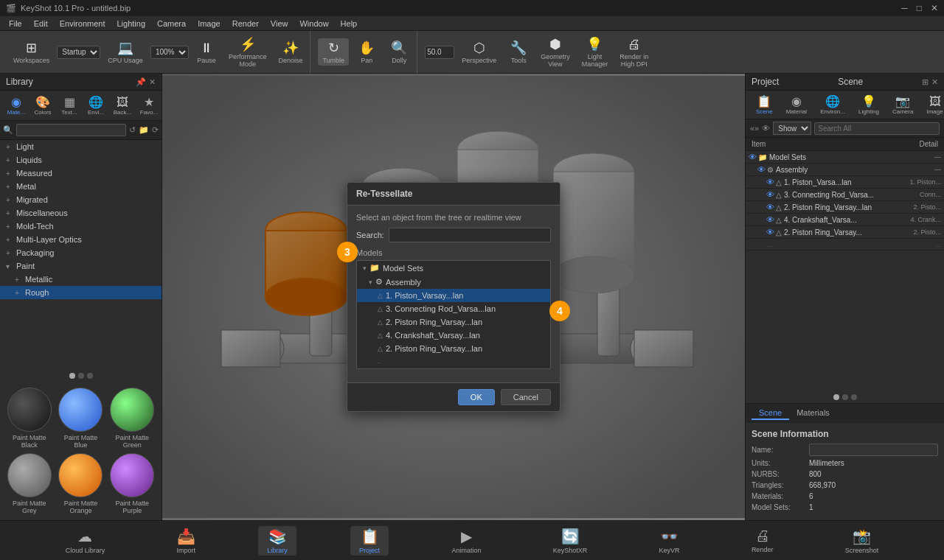 The height and width of the screenshot is (560, 944). Describe the element at coordinates (367, 52) in the screenshot. I see `pan-button: ✋ Pan` at that location.